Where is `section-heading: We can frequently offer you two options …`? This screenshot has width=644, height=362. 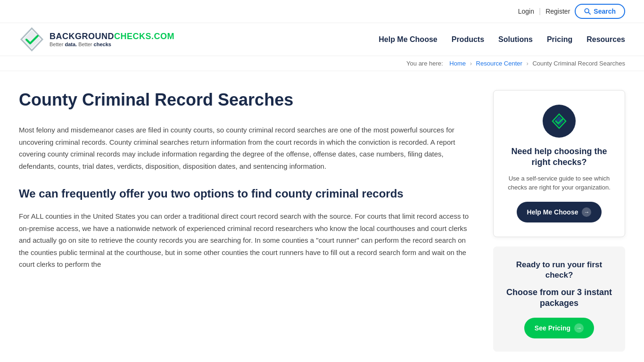
section-heading: We can frequently offer you two options … is located at coordinates (247, 193).